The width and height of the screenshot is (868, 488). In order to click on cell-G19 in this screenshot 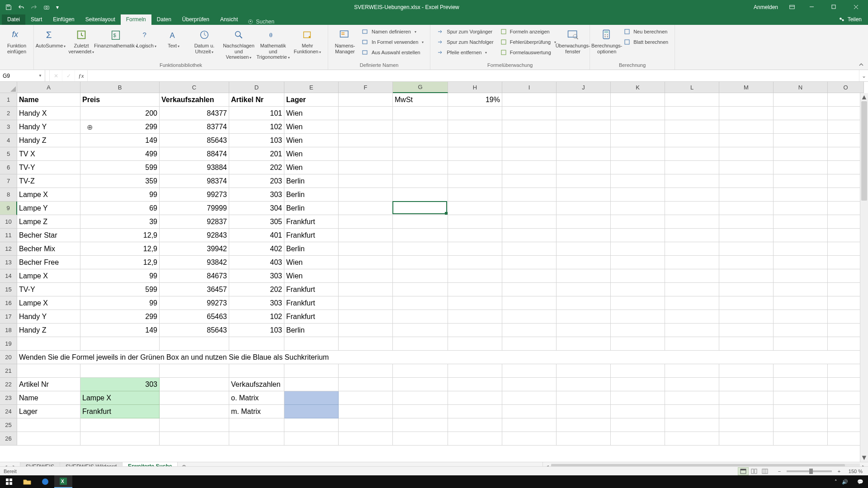, I will do `click(420, 344)`.